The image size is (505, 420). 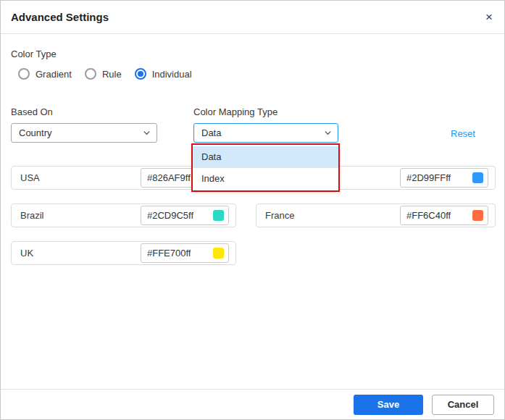 I want to click on dialog-header: Advanced Settings ×, so click(x=252, y=17).